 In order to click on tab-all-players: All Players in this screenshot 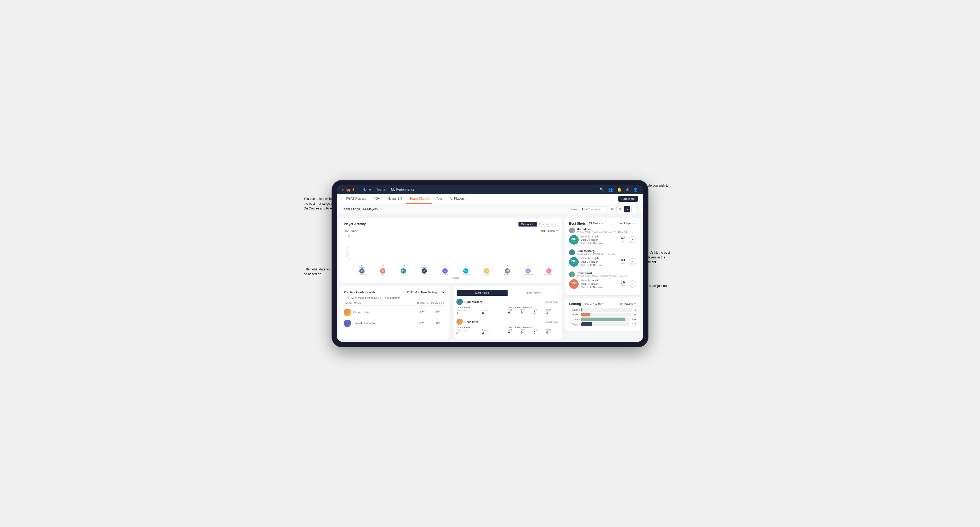, I will do `click(457, 199)`.